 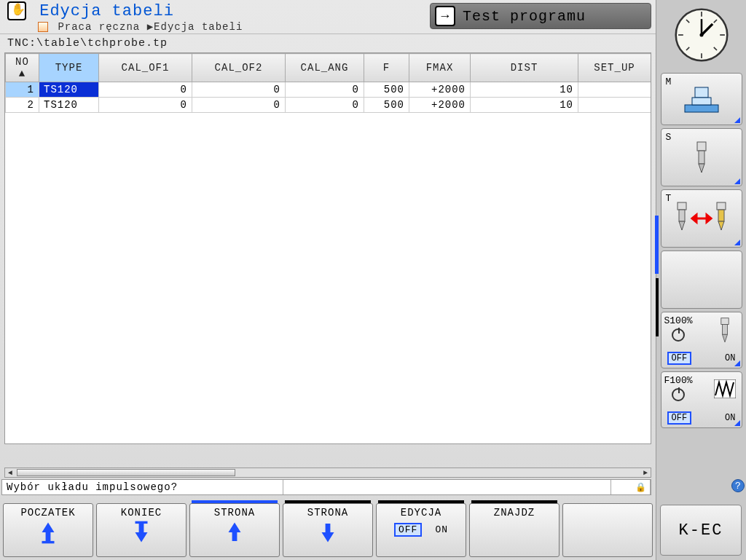 I want to click on arrow-down-bar-icon, so click(x=141, y=532).